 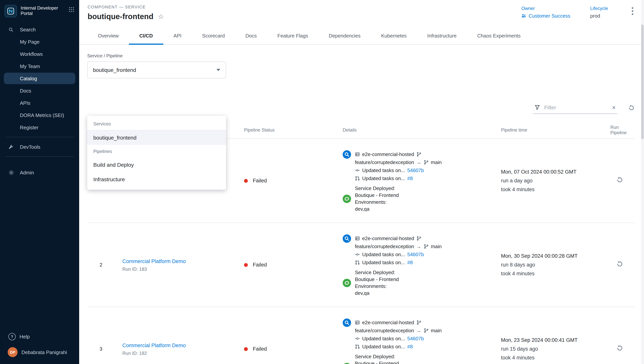 What do you see at coordinates (576, 108) in the screenshot?
I see `filter-input` at bounding box center [576, 108].